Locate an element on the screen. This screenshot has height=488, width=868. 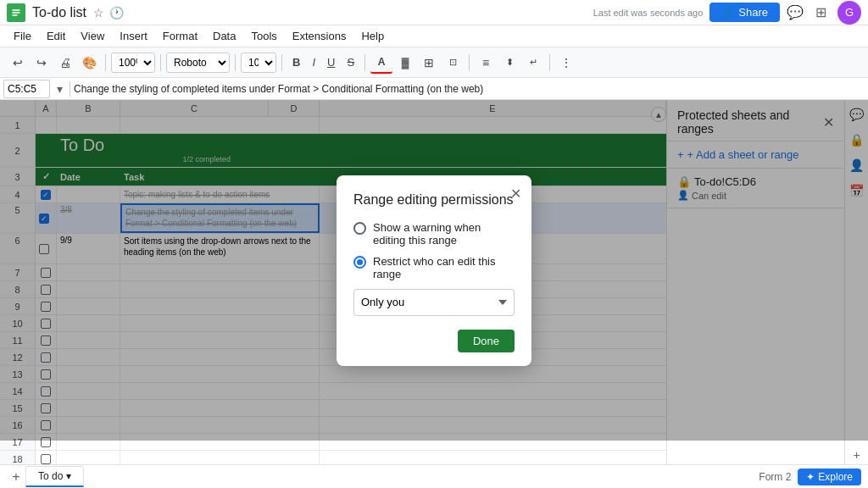
cell-reference-input is located at coordinates (27, 89).